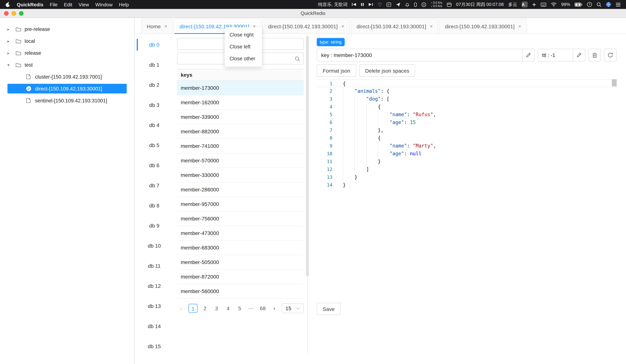  What do you see at coordinates (228, 308) in the screenshot?
I see `pagination-page-4: 4` at bounding box center [228, 308].